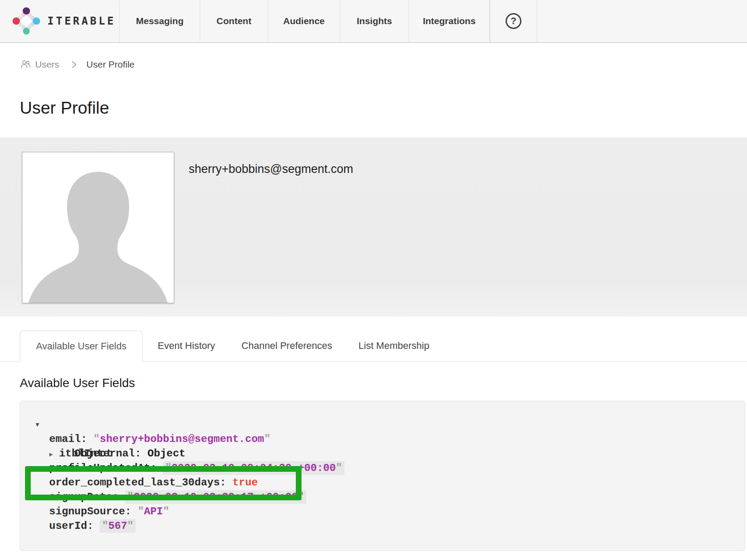 The height and width of the screenshot is (560, 747). What do you see at coordinates (141, 483) in the screenshot?
I see `field-key: order_completed_last_30days:` at bounding box center [141, 483].